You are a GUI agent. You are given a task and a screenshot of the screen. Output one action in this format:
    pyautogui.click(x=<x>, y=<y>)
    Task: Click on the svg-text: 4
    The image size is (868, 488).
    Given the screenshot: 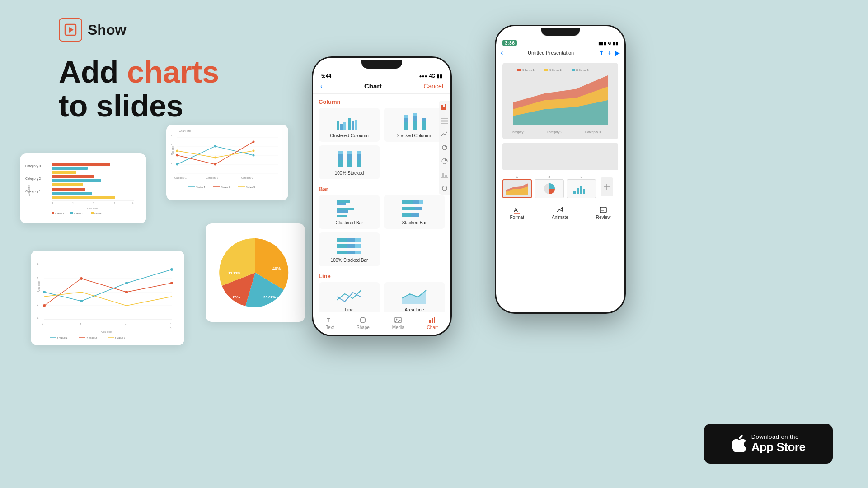 What is the action you would take?
    pyautogui.click(x=133, y=203)
    